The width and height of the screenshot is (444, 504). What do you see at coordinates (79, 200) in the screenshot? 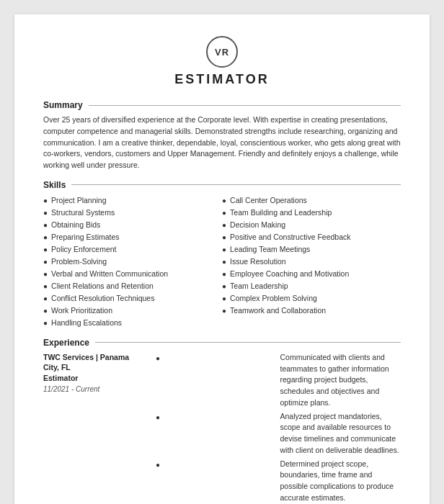
I see `skill-text: Project Planning` at bounding box center [79, 200].